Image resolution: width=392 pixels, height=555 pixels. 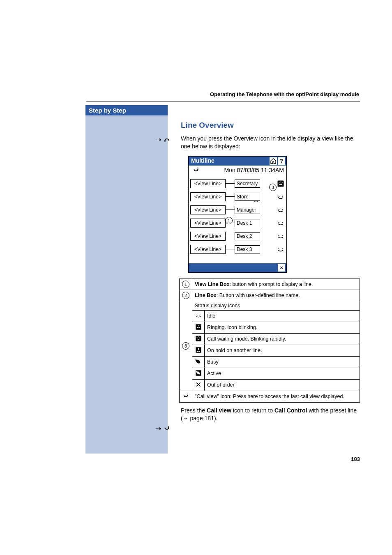 What do you see at coordinates (273, 161) in the screenshot?
I see `home-icon` at bounding box center [273, 161].